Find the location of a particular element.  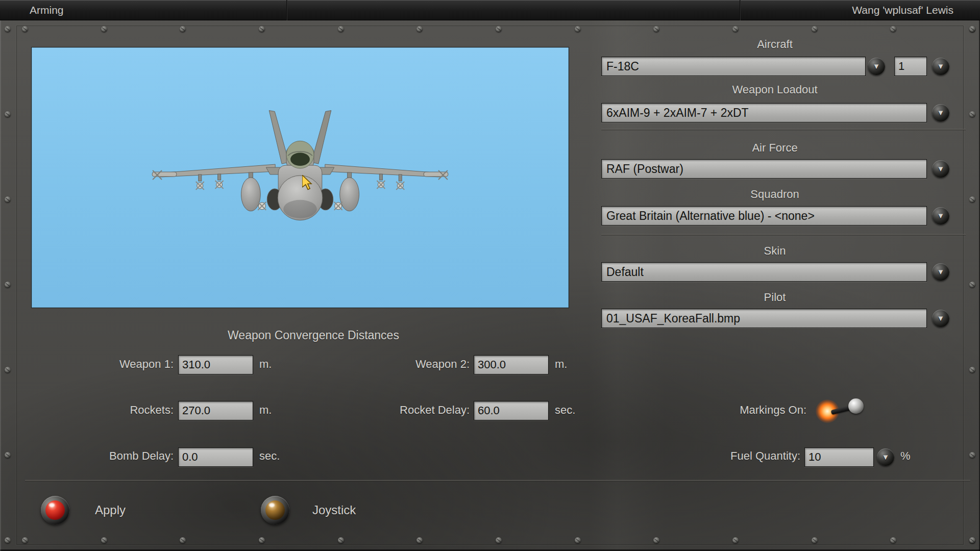

apply-button-label: Apply is located at coordinates (110, 510).